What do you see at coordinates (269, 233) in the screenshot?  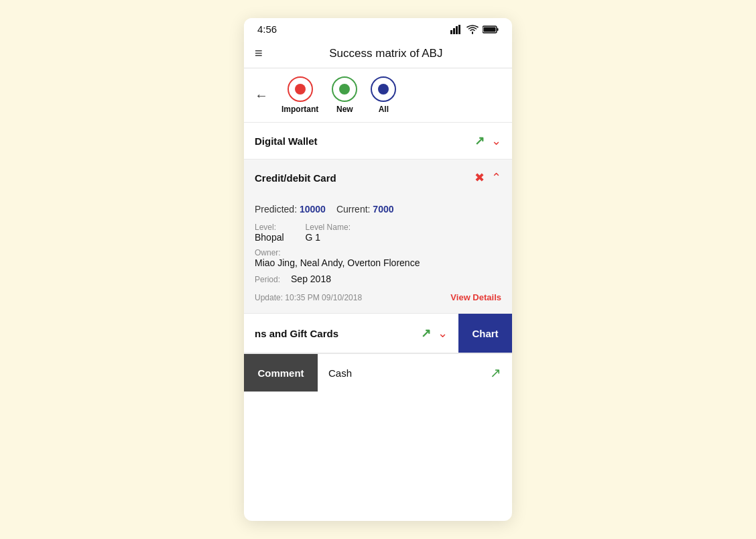 I see `level-col: Level: Bhopal` at bounding box center [269, 233].